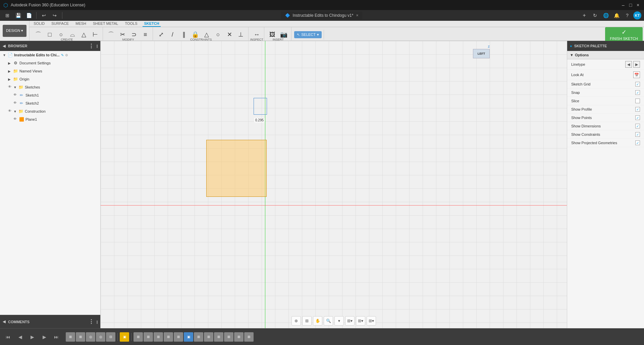 The image size is (644, 345). I want to click on tab-close-icon: ×, so click(357, 15).